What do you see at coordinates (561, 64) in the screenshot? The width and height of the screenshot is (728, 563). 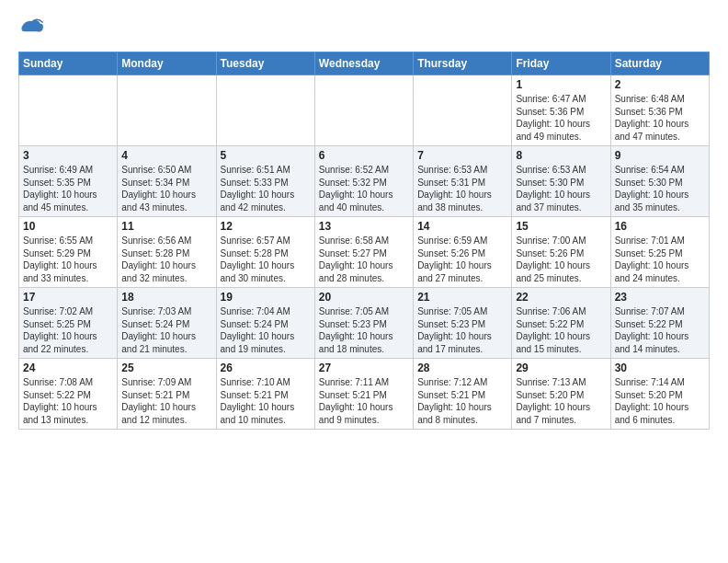 I see `weekday-header-friday: Friday` at bounding box center [561, 64].